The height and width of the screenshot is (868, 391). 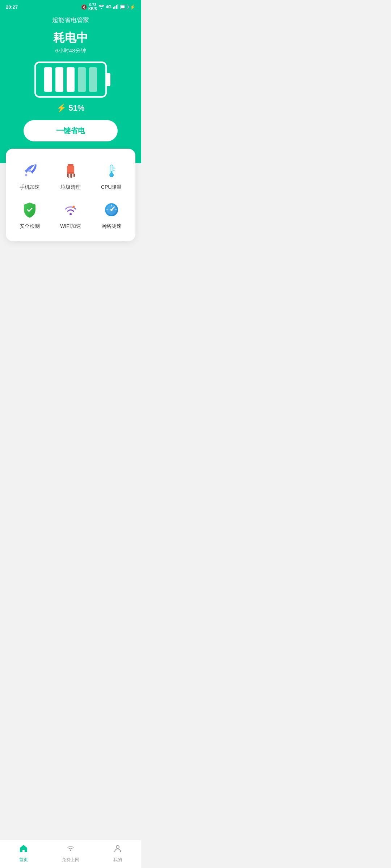 I want to click on wifi-icon, so click(x=101, y=7).